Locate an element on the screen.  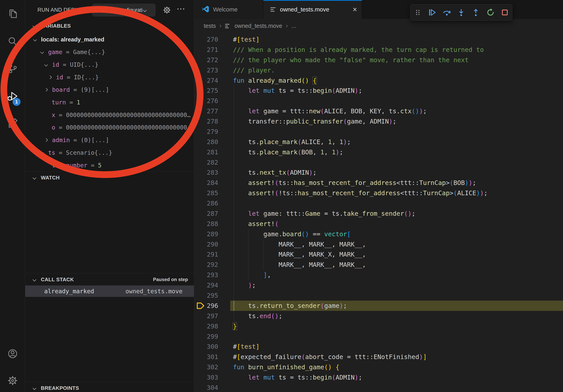
code-line-301: 301#[expected_failure(abort_code = ttt::… is located at coordinates (379, 357).